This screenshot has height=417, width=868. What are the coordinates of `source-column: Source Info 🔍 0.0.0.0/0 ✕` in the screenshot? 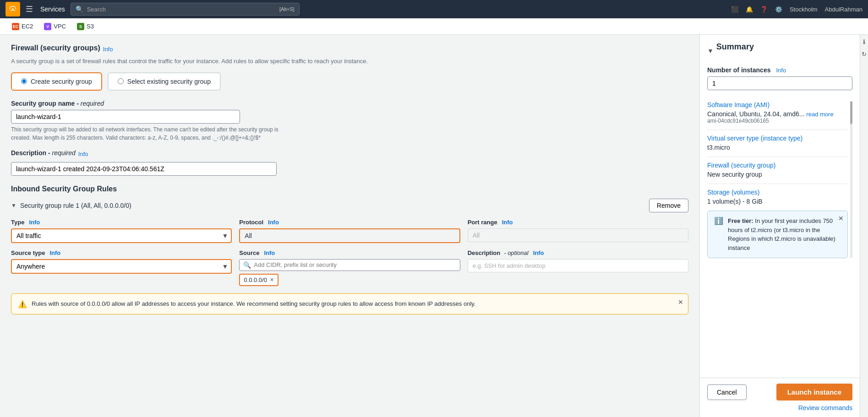 It's located at (349, 268).